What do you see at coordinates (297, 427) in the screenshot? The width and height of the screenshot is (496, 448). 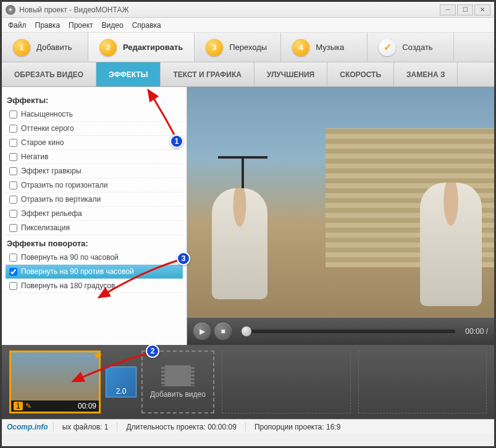 I see `status-ratio: Пропорции проекта: 16:9` at bounding box center [297, 427].